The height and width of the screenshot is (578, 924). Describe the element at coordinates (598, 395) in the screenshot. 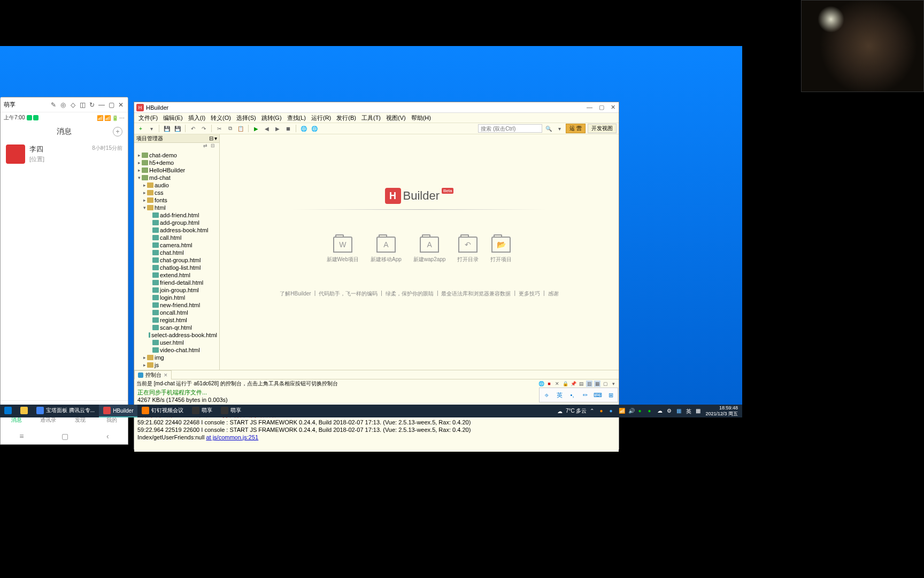

I see `ime-button: ⌨` at that location.